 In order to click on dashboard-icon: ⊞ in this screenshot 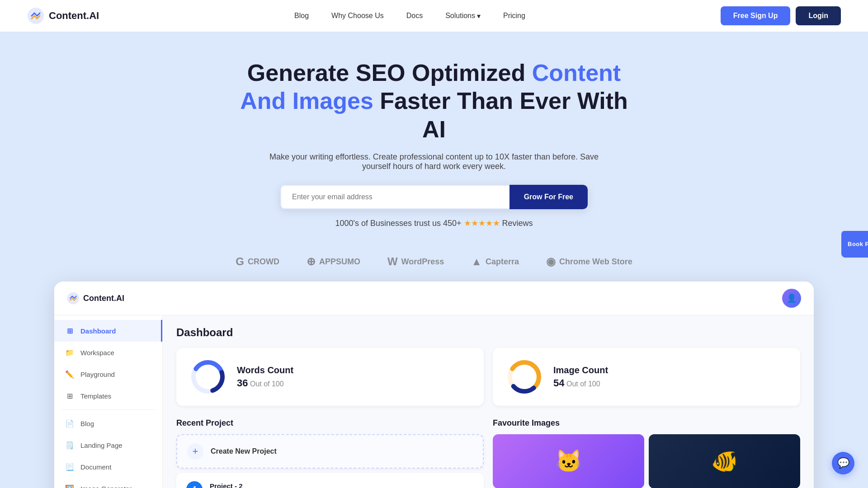, I will do `click(70, 331)`.